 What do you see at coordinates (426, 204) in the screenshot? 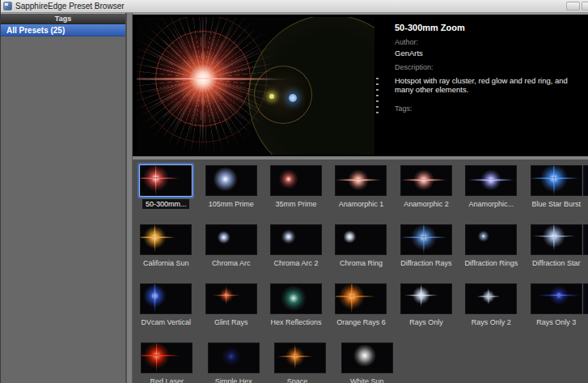
I see `preset-label: Anamorphic 2` at bounding box center [426, 204].